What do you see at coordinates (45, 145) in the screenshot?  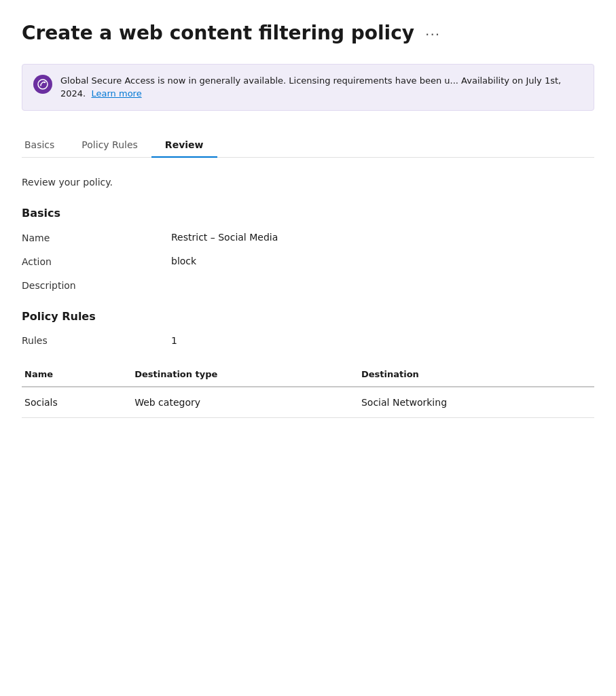 I see `tab-basics: Basics` at bounding box center [45, 145].